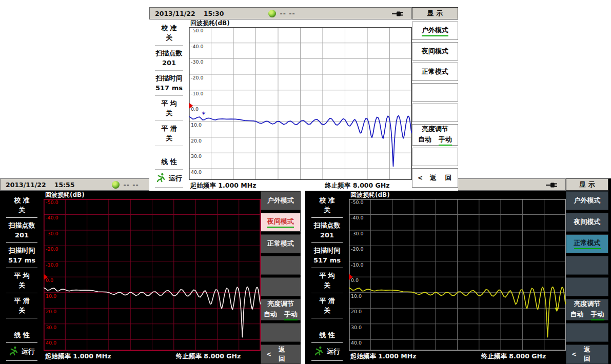 The image size is (611, 364). I want to click on trace-plot, so click(152, 275).